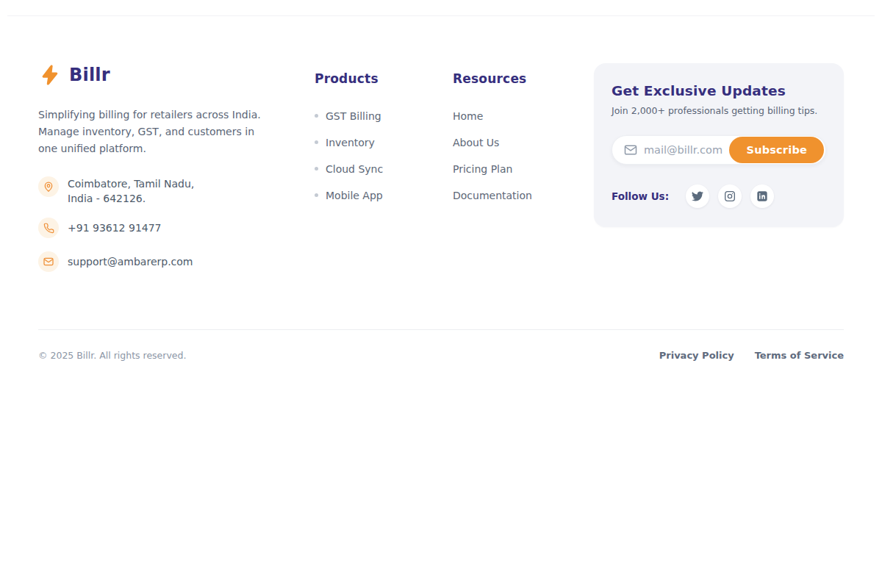 The height and width of the screenshot is (588, 882). I want to click on location-line-1: Coimbatore, Tamil Nadu,, so click(131, 184).